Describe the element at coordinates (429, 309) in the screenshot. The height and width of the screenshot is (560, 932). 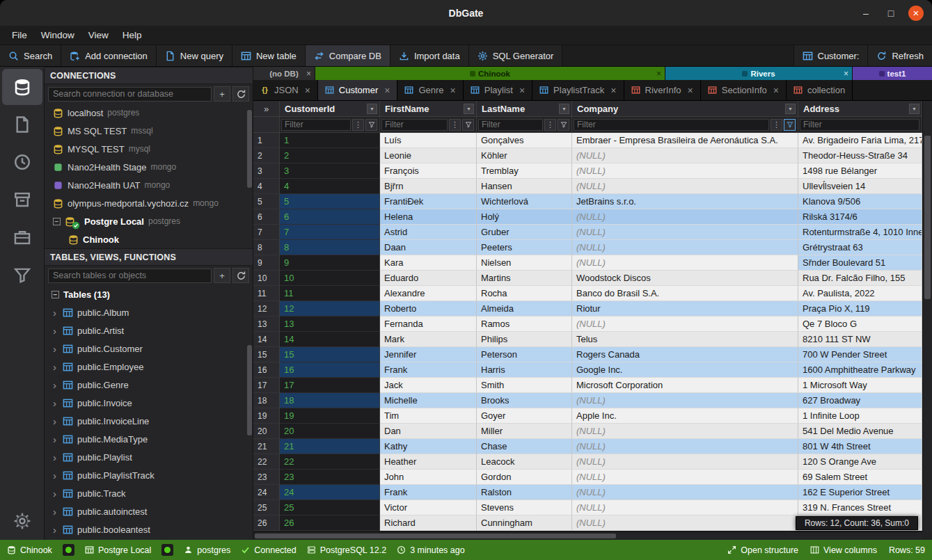
I see `cell-firstname: Roberto` at that location.